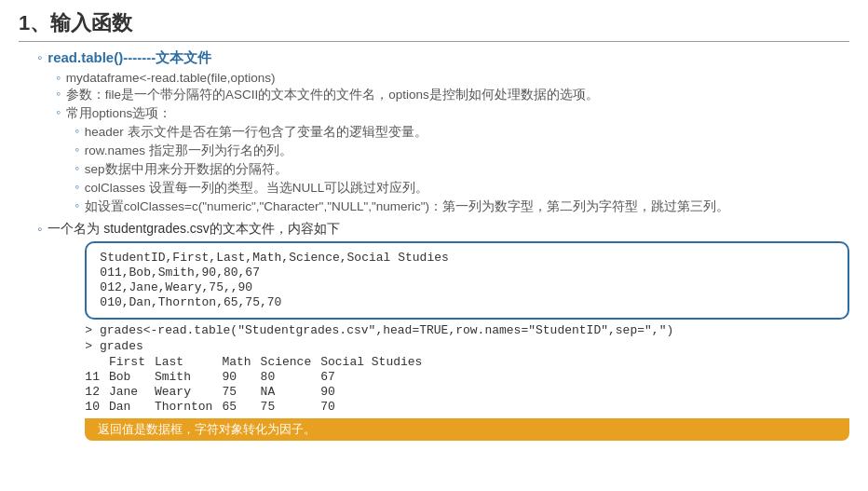  I want to click on th-social: Social Studies, so click(376, 362).